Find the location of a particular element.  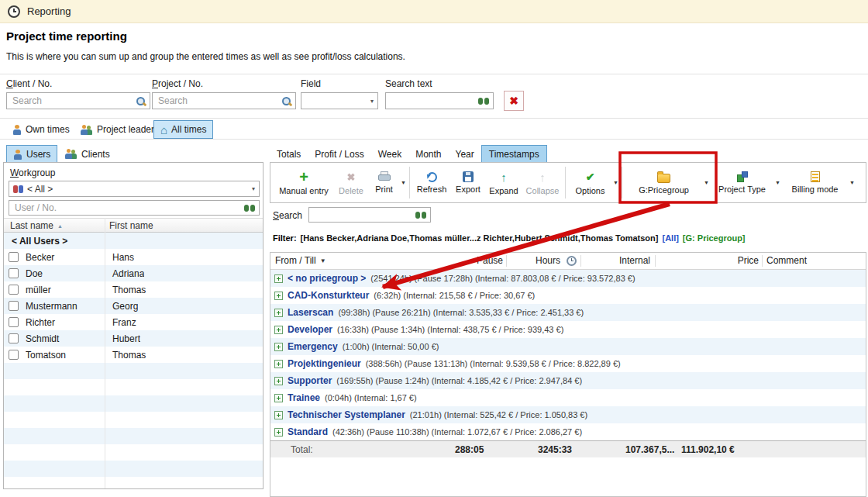

column-from-till: From / Till is located at coordinates (301, 261).